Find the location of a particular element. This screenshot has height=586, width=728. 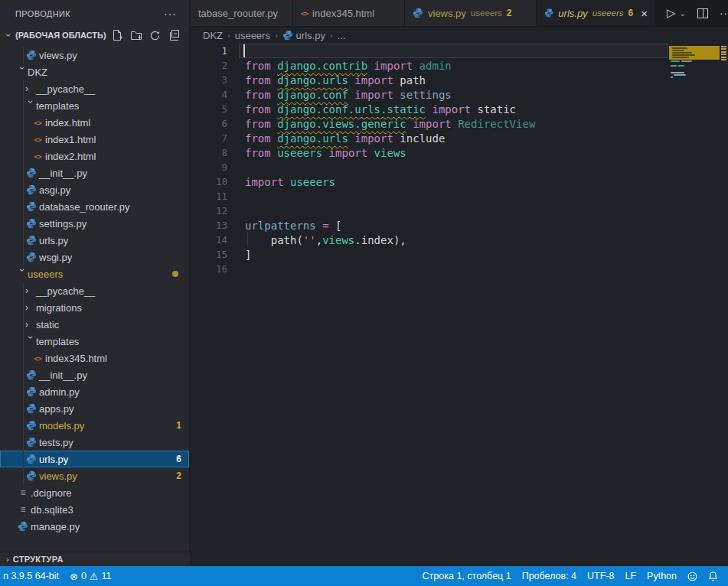

tree-item-useeers: ›useeers is located at coordinates (95, 274).